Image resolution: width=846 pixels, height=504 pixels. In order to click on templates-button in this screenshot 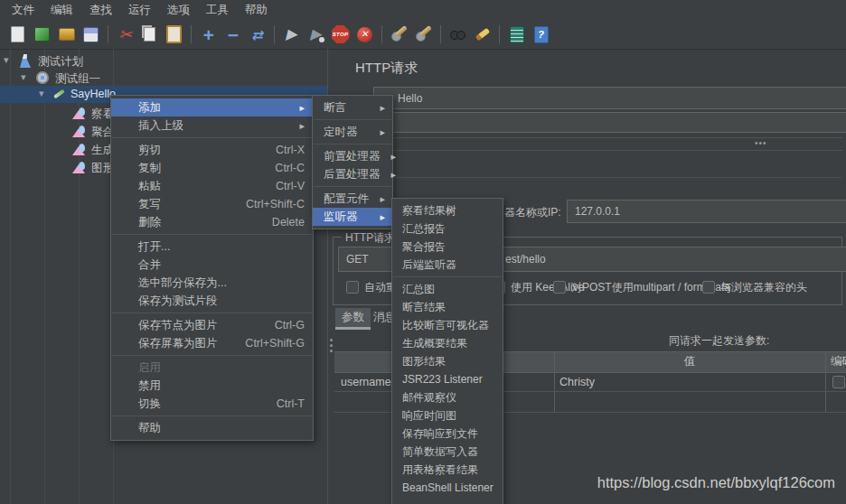, I will do `click(42, 34)`.